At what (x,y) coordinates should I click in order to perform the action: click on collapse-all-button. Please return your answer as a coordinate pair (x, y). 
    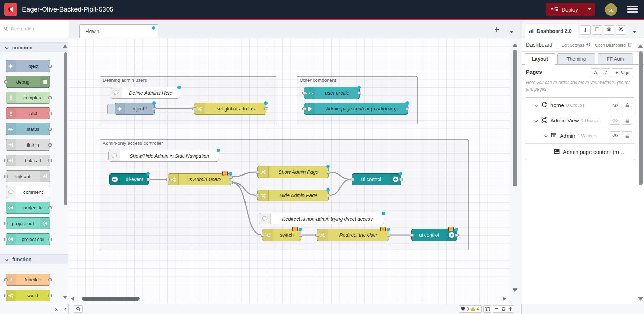
    Looking at the image, I should click on (595, 73).